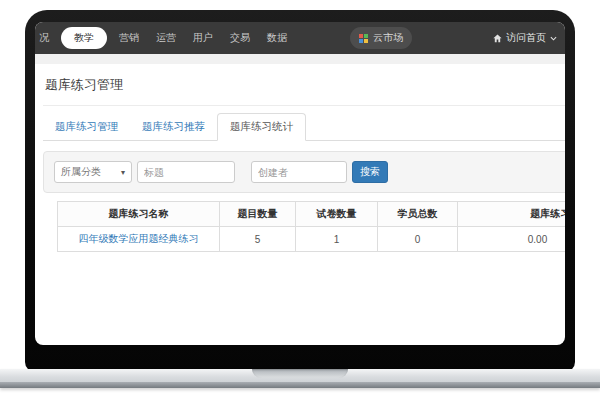 The image size is (600, 400). I want to click on cell-students: 0, so click(418, 240).